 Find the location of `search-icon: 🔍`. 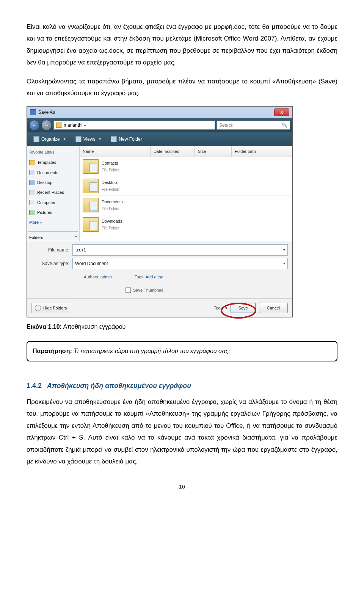

search-icon: 🔍 is located at coordinates (284, 125).